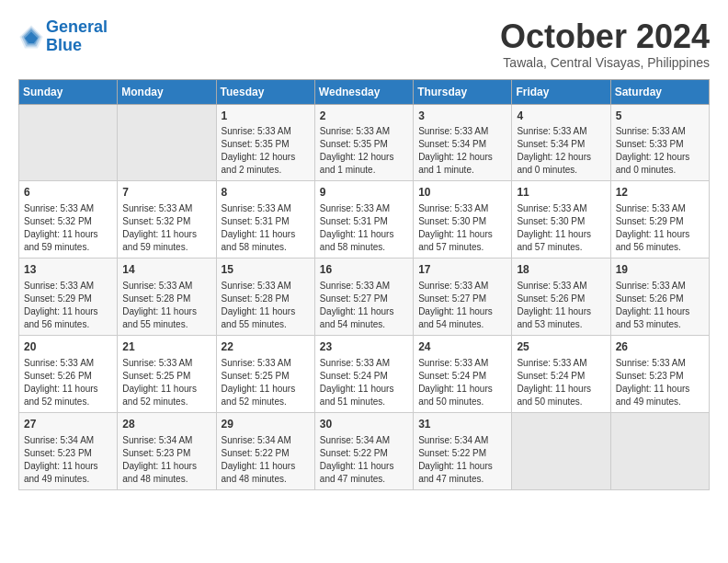 The image size is (728, 563). I want to click on day-number: 16, so click(364, 270).